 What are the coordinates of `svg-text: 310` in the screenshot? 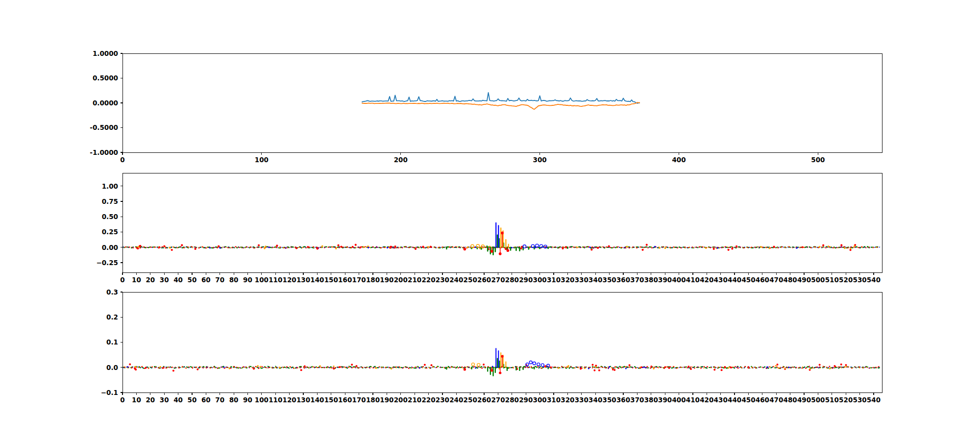 It's located at (554, 280).